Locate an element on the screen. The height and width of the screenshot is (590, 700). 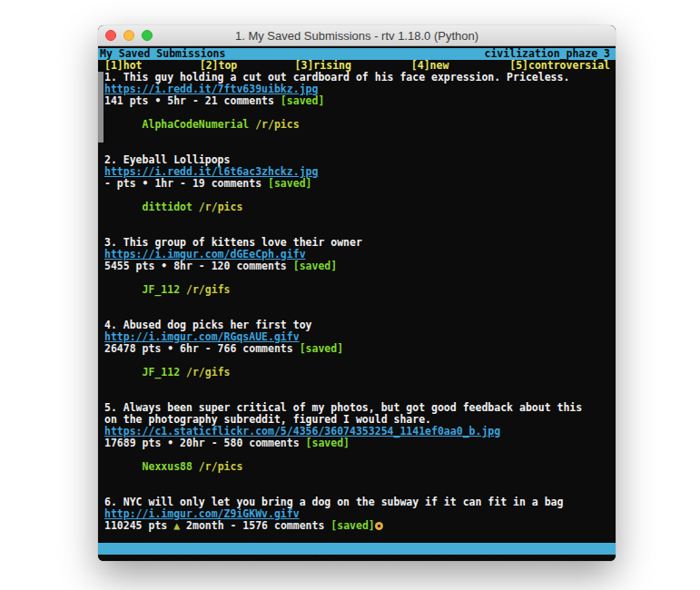
window-title: 1. My Saved Submissions - rtv 1.18.0 (Py… is located at coordinates (357, 36).